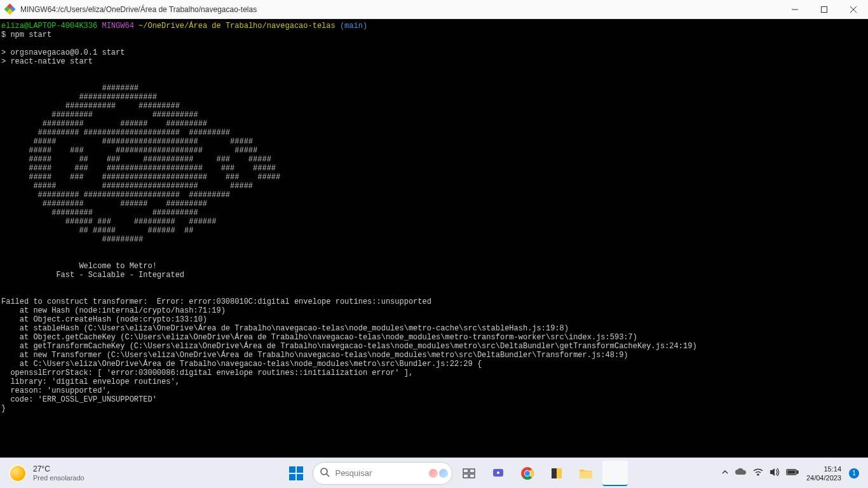 Image resolution: width=868 pixels, height=488 pixels. What do you see at coordinates (438, 473) in the screenshot?
I see `search-decoration` at bounding box center [438, 473].